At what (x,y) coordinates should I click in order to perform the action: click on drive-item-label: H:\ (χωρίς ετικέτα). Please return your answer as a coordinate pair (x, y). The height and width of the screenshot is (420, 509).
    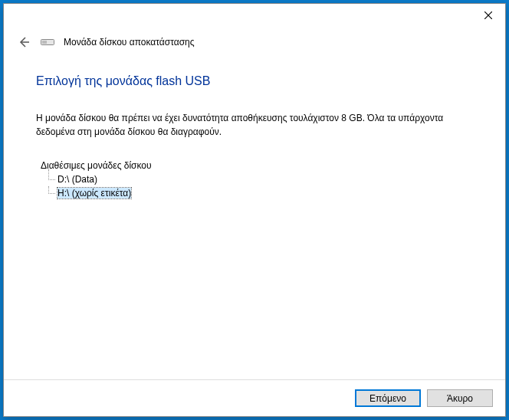
    Looking at the image, I should click on (94, 193).